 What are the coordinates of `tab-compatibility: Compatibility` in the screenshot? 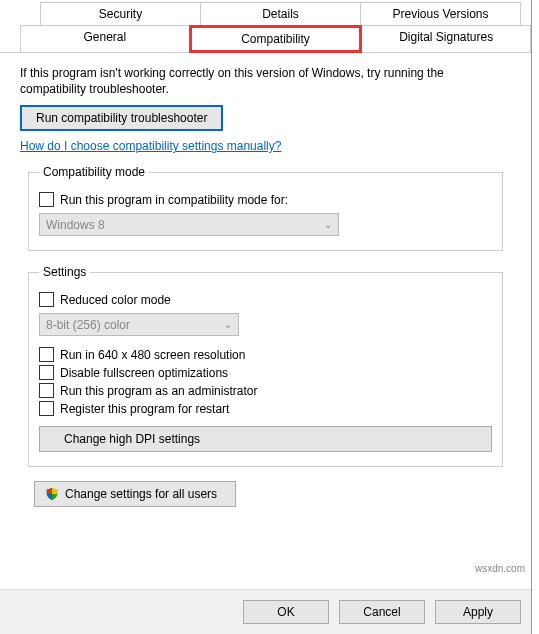 It's located at (276, 39).